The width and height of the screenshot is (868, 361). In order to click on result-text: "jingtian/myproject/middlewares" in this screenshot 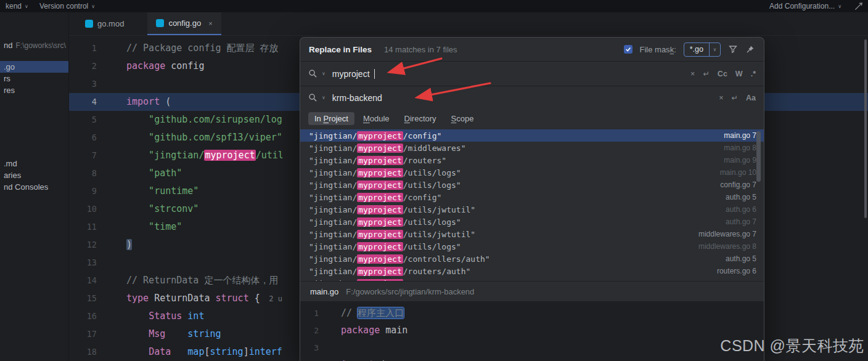, I will do `click(387, 148)`.